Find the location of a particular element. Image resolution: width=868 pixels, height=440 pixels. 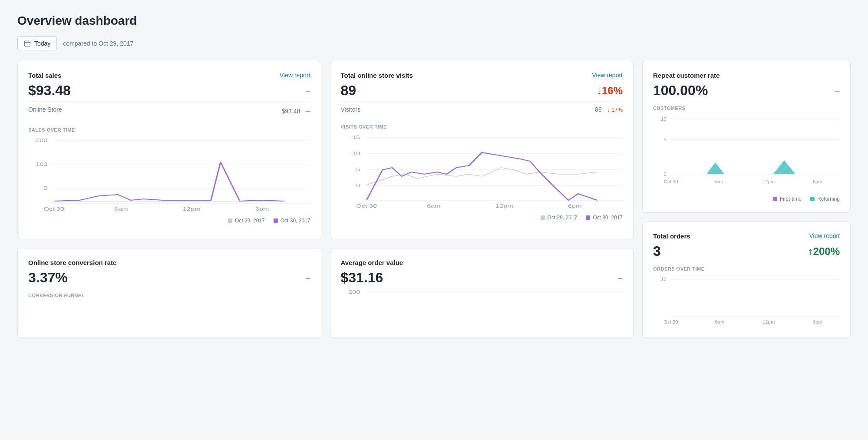

page-title: Overview dashboard is located at coordinates (434, 21).